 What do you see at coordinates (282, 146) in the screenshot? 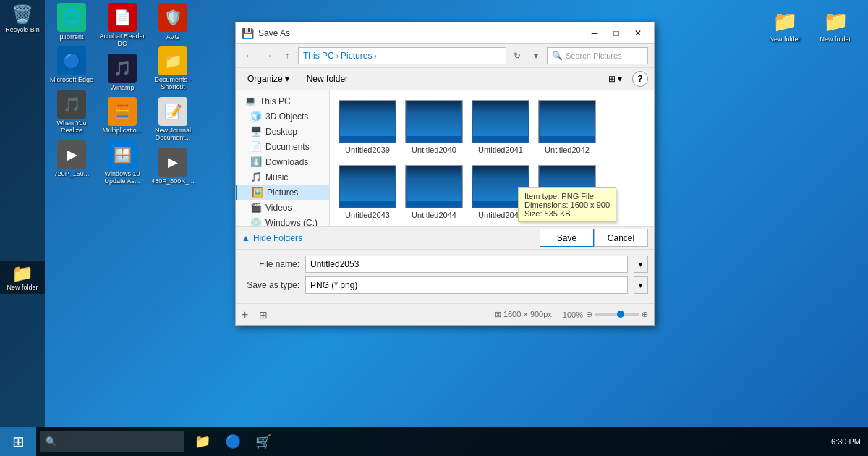
I see `nav-item-documents: 📄 Documents` at bounding box center [282, 146].